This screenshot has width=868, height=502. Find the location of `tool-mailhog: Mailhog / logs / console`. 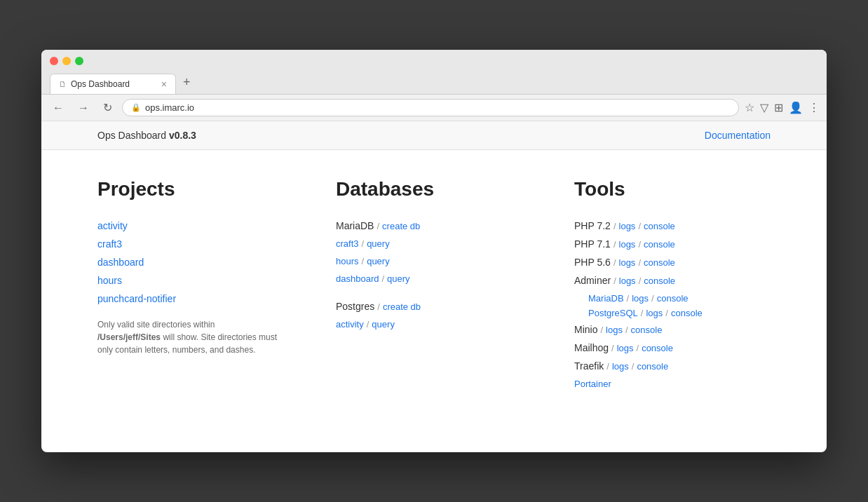

tool-mailhog: Mailhog / logs / console is located at coordinates (672, 348).